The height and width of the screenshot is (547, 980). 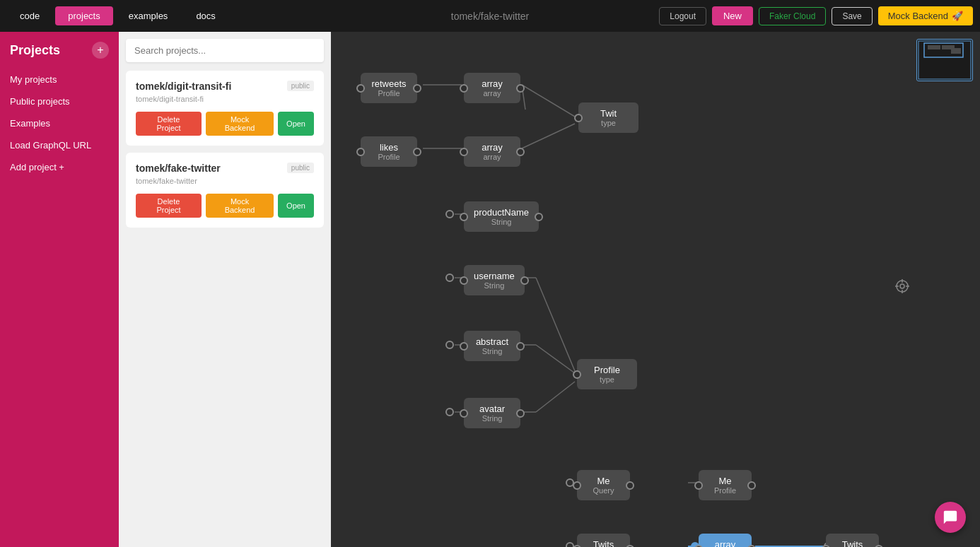 I want to click on sidebar-add-button: +, so click(x=100, y=50).